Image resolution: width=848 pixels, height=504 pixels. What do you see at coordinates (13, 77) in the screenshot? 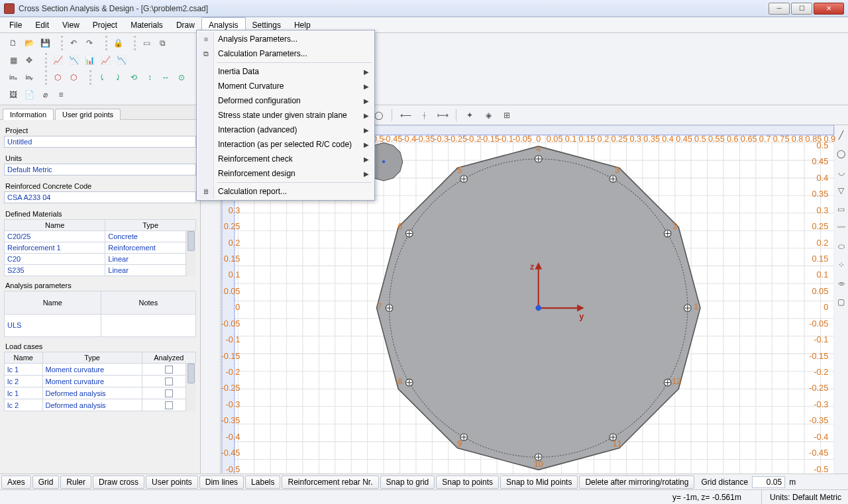
I see `in-x-icon: inₓ` at bounding box center [13, 77].